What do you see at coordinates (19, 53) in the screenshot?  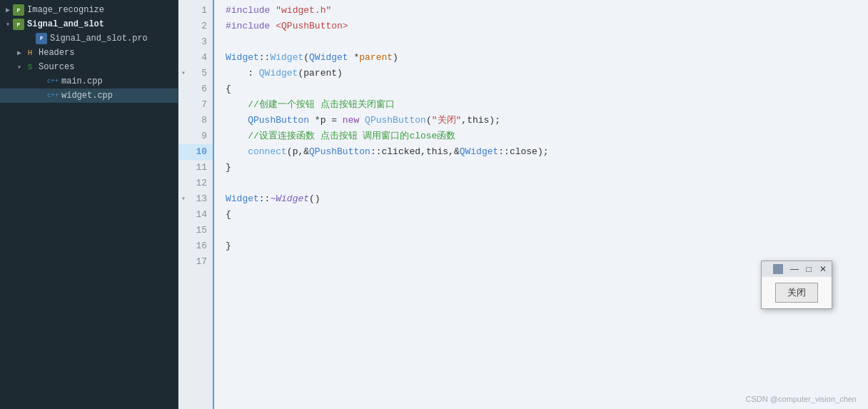 I see `arrow-headers: ▶` at bounding box center [19, 53].